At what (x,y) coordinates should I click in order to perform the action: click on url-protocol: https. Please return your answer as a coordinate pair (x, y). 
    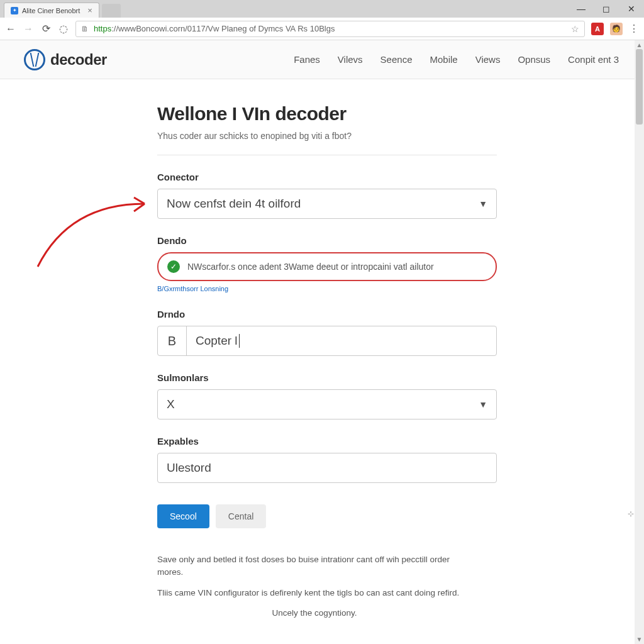
    Looking at the image, I should click on (103, 29).